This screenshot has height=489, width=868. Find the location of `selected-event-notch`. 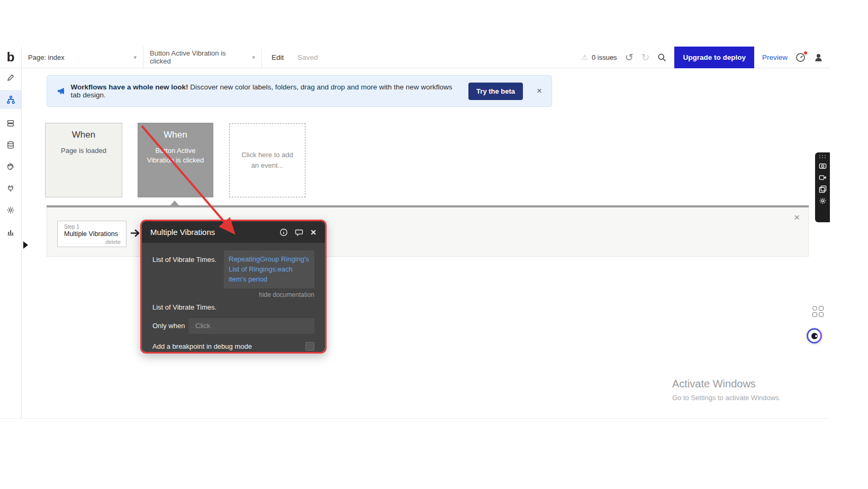

selected-event-notch is located at coordinates (175, 203).